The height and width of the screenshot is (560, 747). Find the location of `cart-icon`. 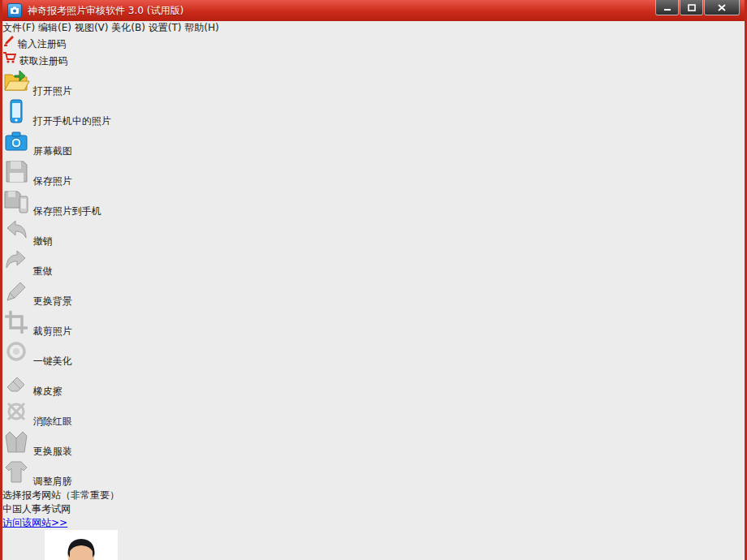

cart-icon is located at coordinates (10, 58).